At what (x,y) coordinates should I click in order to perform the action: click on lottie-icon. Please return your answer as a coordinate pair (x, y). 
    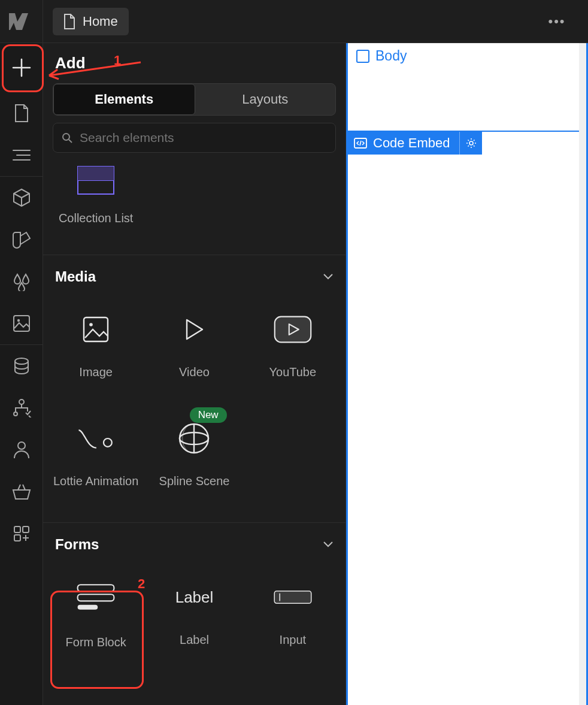
    Looking at the image, I should click on (96, 438).